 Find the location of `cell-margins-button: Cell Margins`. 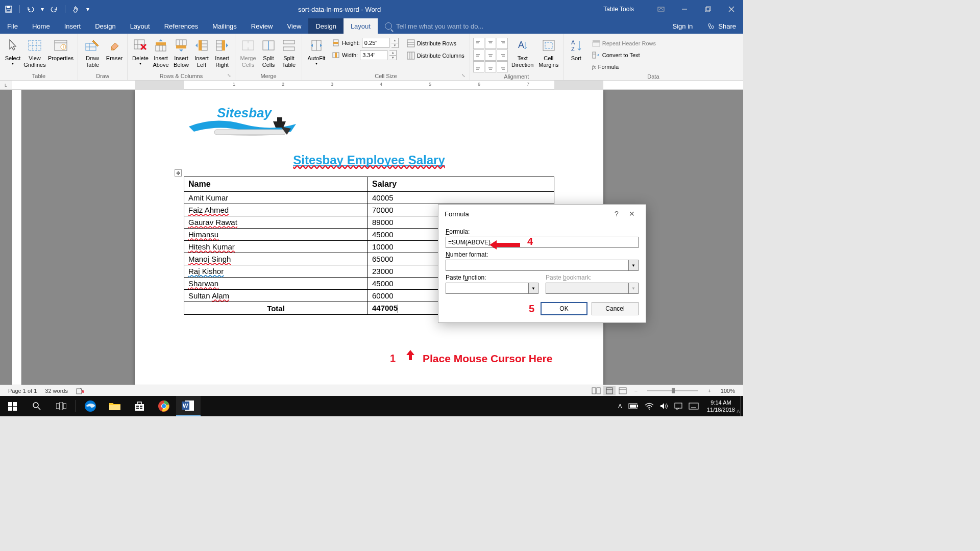

cell-margins-button: Cell Margins is located at coordinates (549, 53).